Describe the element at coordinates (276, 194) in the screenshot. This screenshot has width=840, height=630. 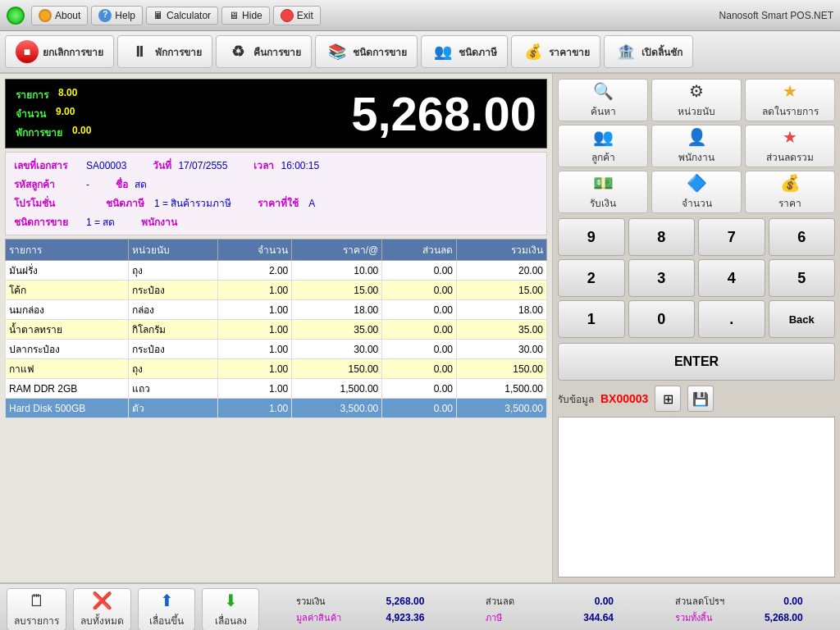
I see `info-section: เลขที่เอกสาร SA00003 วันที่ 17/07/2555 เ…` at that location.